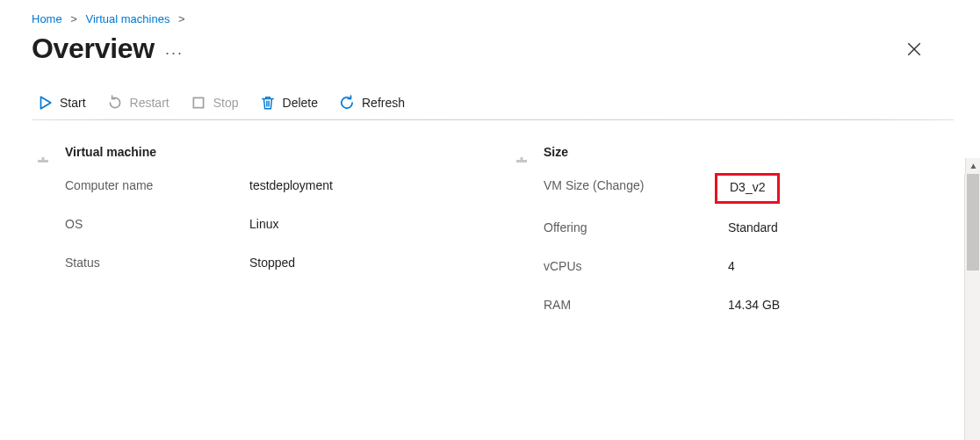  What do you see at coordinates (93, 49) in the screenshot?
I see `page-title: Overview` at bounding box center [93, 49].